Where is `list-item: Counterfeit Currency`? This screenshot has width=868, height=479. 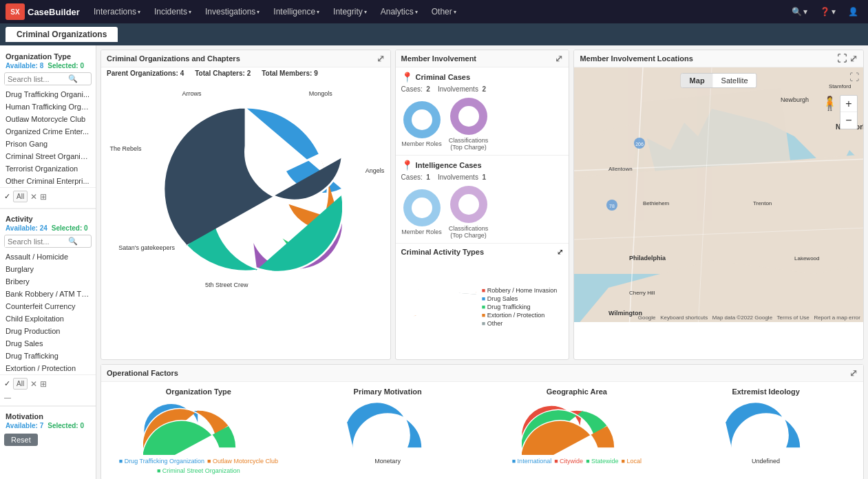 list-item: Counterfeit Currency is located at coordinates (48, 306).